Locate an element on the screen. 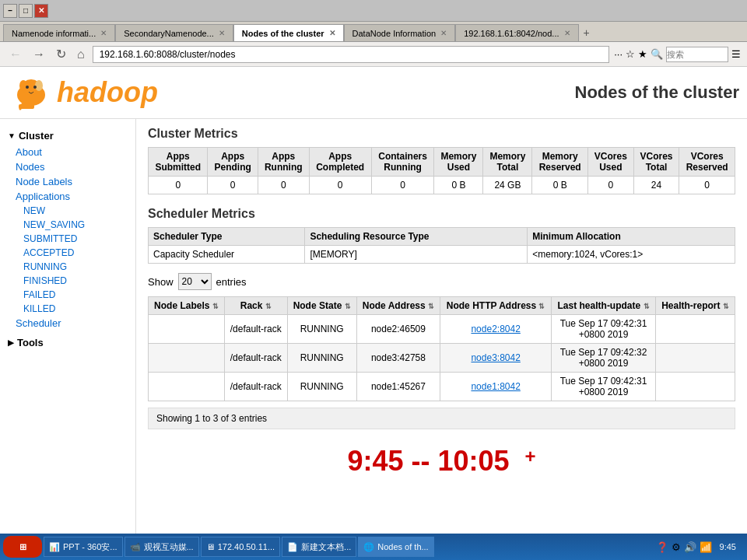 This screenshot has width=747, height=560. taskbar-item-label: 观视互动媒... is located at coordinates (169, 548).